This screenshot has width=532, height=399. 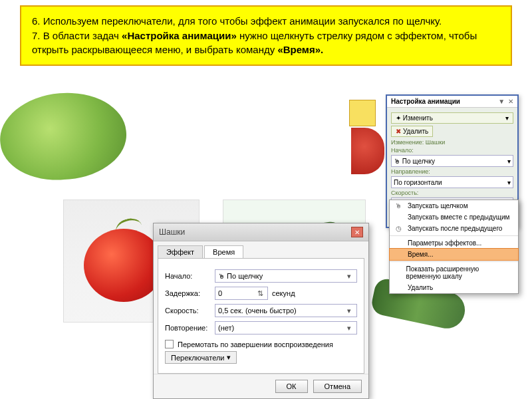 I want to click on instruction-line-7: 7. В области задач «Настройка анимации» …, so click(x=266, y=43).